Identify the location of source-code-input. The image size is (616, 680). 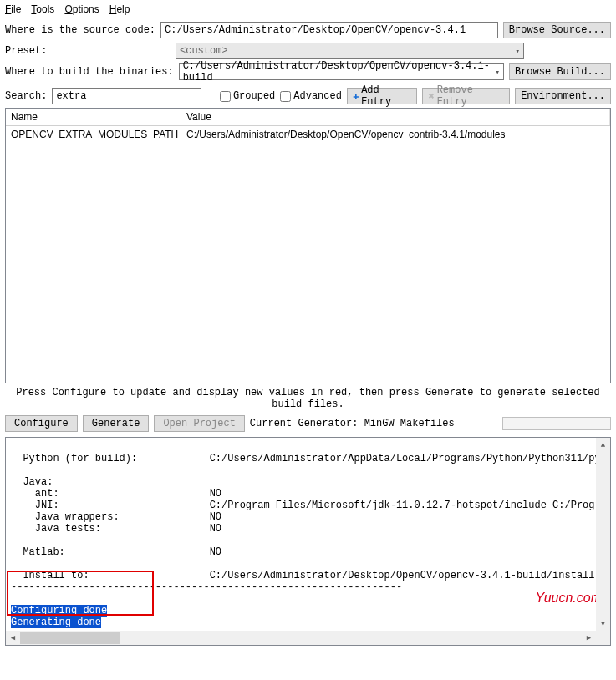
(329, 30).